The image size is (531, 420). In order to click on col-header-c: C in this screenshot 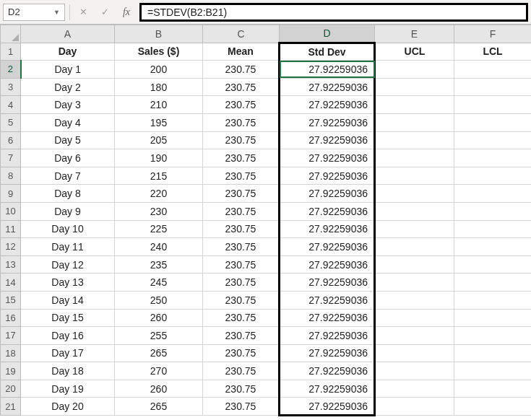, I will do `click(241, 35)`.